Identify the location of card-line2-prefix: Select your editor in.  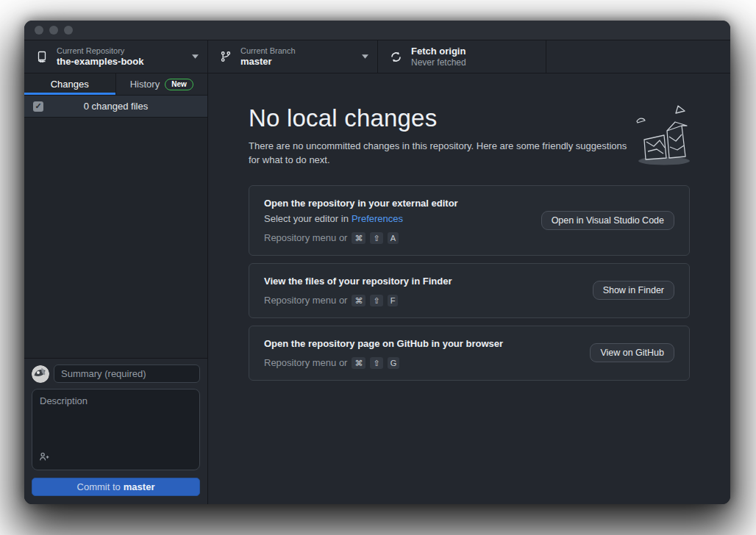
(306, 219).